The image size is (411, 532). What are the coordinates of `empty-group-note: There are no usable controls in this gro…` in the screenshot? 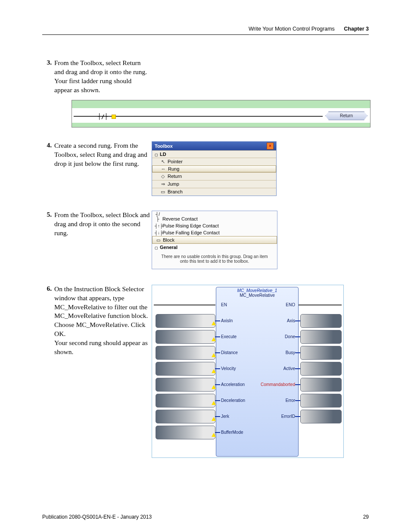 It's located at (215, 258).